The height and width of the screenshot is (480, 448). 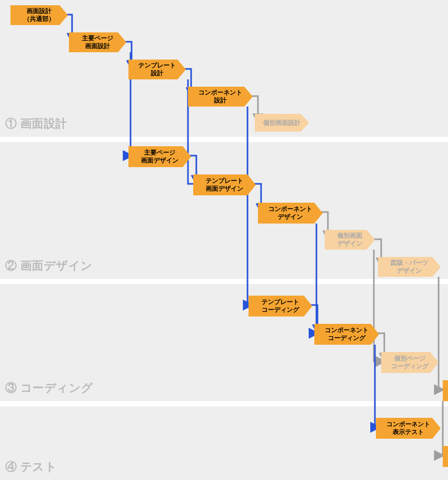 What do you see at coordinates (31, 467) in the screenshot?
I see `section-label: ④ テスト` at bounding box center [31, 467].